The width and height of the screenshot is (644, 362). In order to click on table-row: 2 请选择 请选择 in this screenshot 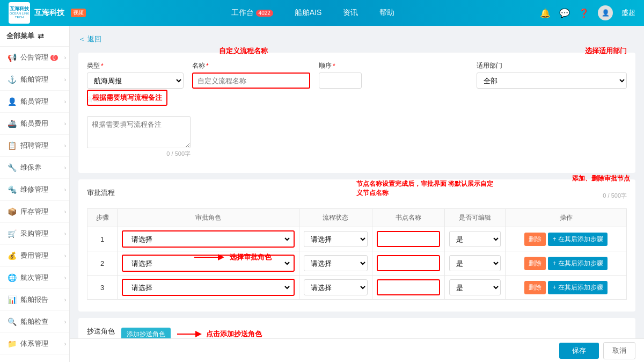, I will do `click(357, 263)`.